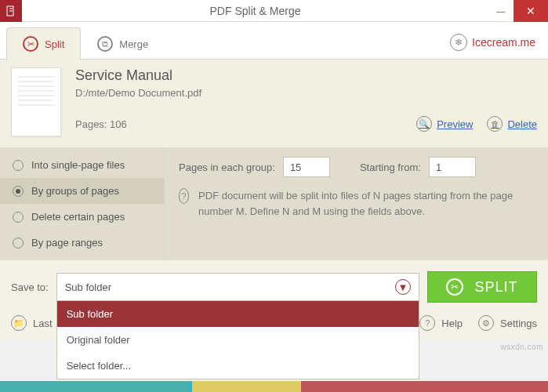  I want to click on last-label: Last, so click(42, 323).